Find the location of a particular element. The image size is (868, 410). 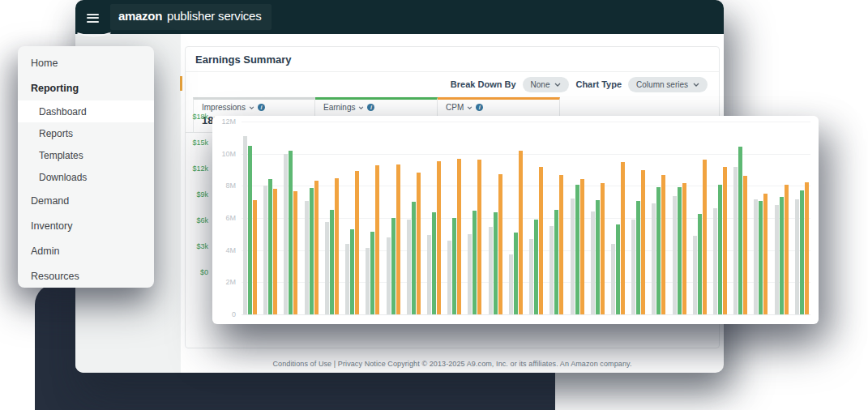

card-title: Earnings Summary is located at coordinates (452, 60).